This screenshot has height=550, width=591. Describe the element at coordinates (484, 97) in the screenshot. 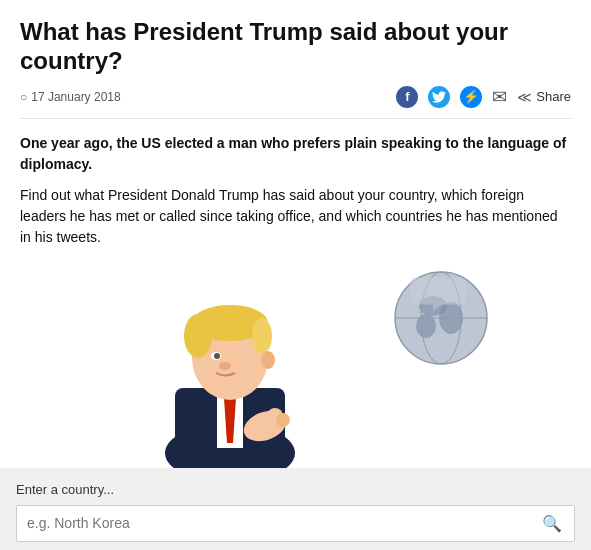

I see `social-icons: f ⚡ ✉ ≪ Share` at that location.